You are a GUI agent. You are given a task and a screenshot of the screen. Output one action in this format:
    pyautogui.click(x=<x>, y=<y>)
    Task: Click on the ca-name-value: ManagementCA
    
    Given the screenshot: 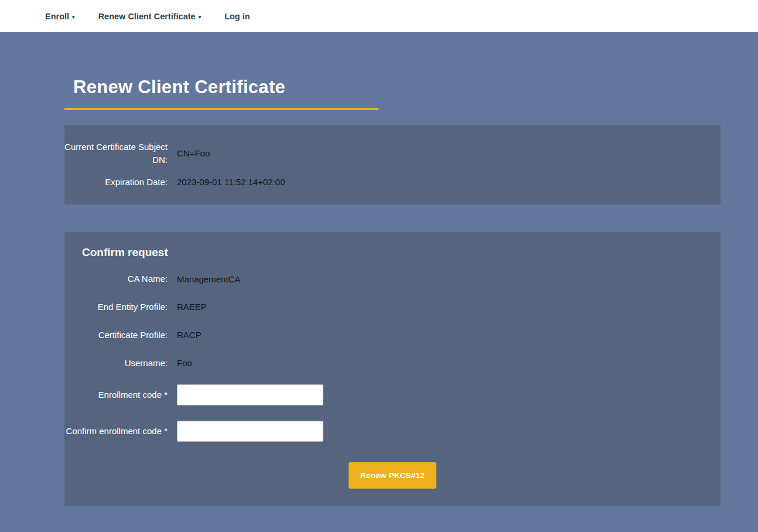 What is the action you would take?
    pyautogui.click(x=209, y=279)
    